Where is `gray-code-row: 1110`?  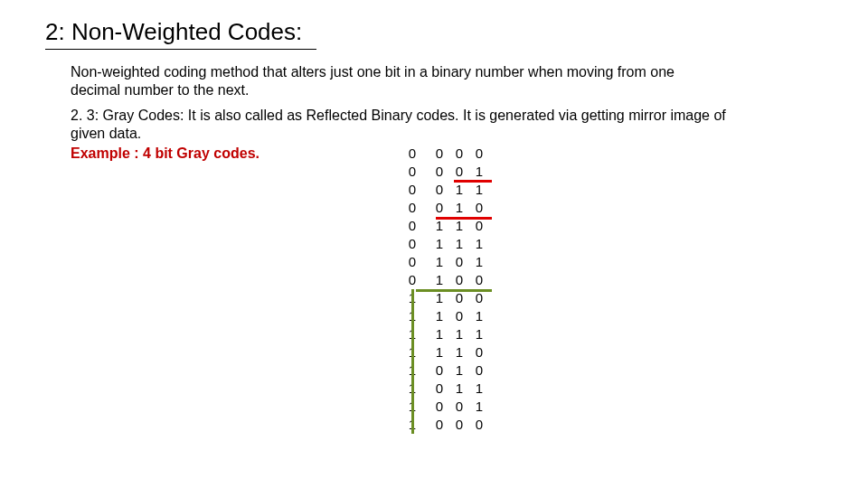 gray-code-row: 1110 is located at coordinates (446, 352).